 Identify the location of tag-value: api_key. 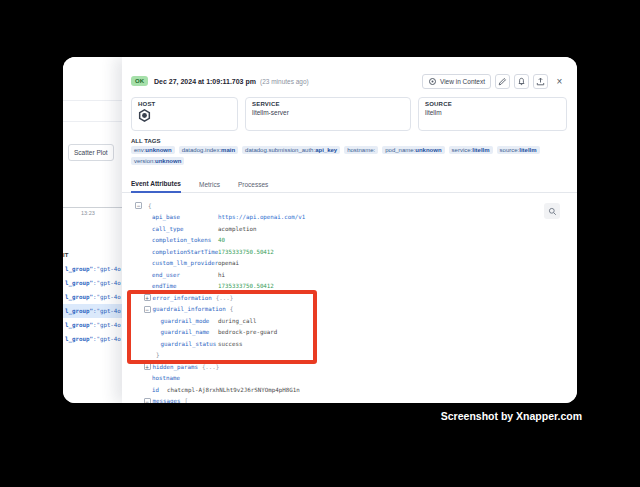
(326, 150).